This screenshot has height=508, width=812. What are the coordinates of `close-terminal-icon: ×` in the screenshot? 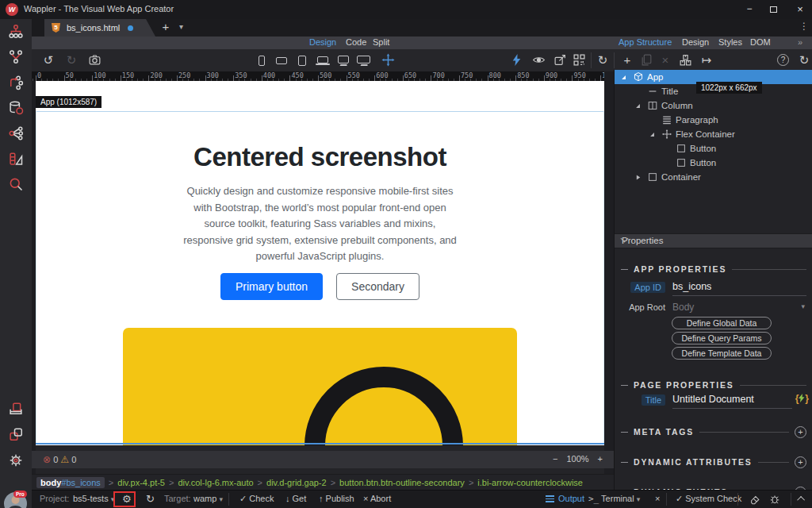 It's located at (657, 498).